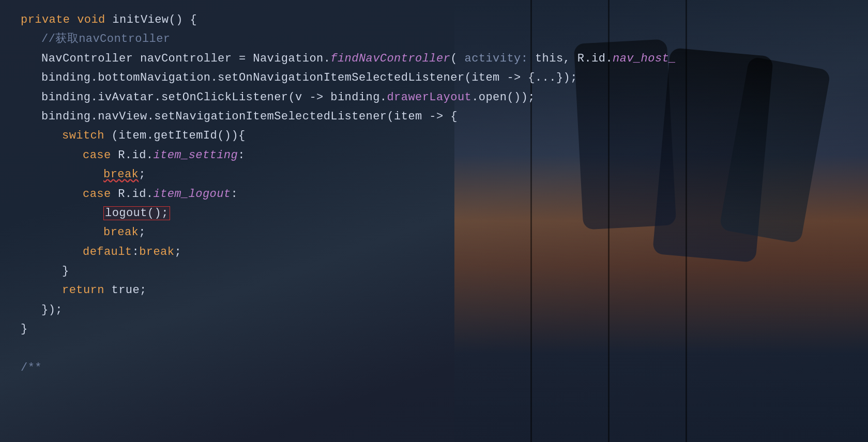  Describe the element at coordinates (434, 39) in the screenshot. I see `code-line-2: //获取navController` at that location.